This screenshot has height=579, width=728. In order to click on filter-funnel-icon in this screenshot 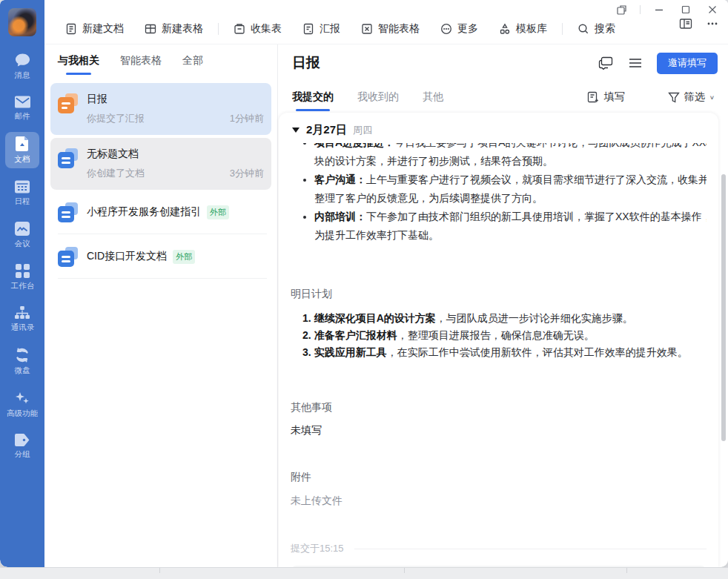, I will do `click(674, 98)`.